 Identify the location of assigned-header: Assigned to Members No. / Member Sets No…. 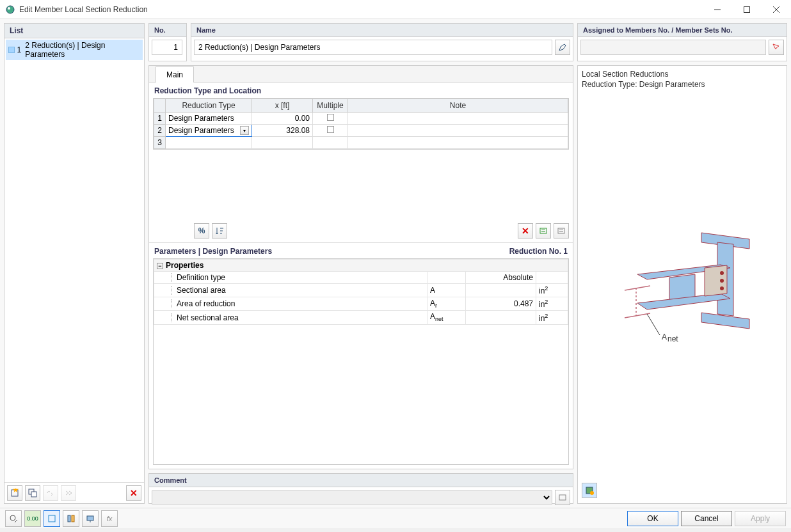
(682, 31).